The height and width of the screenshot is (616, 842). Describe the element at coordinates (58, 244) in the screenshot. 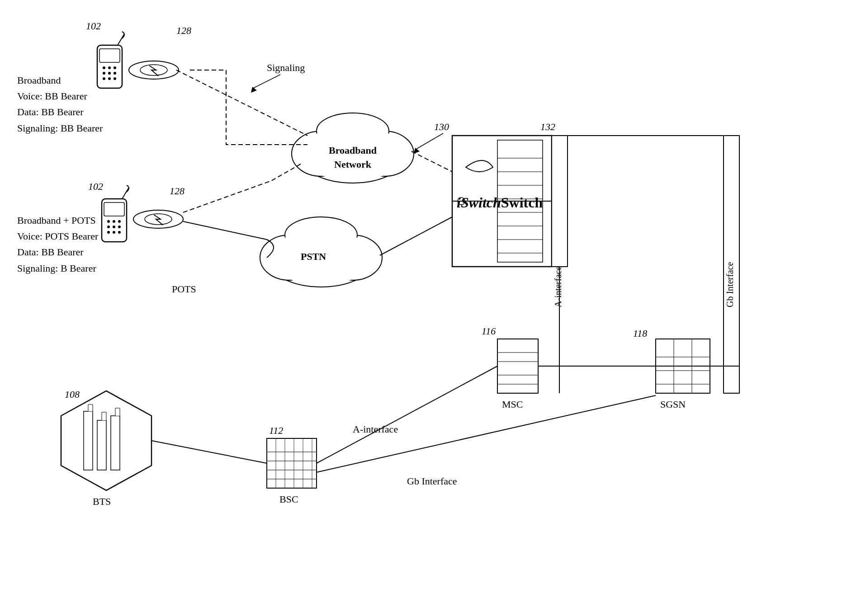

I see `broadband-pots-desc: Broadband + POTS Voice: POTS Bearer Data…` at that location.